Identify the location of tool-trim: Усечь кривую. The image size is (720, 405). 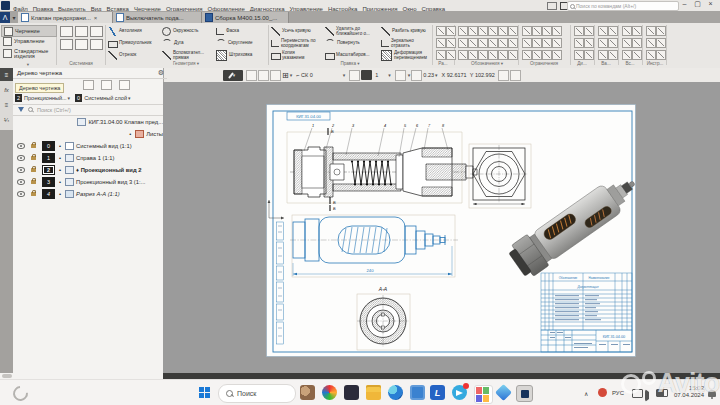
(297, 32).